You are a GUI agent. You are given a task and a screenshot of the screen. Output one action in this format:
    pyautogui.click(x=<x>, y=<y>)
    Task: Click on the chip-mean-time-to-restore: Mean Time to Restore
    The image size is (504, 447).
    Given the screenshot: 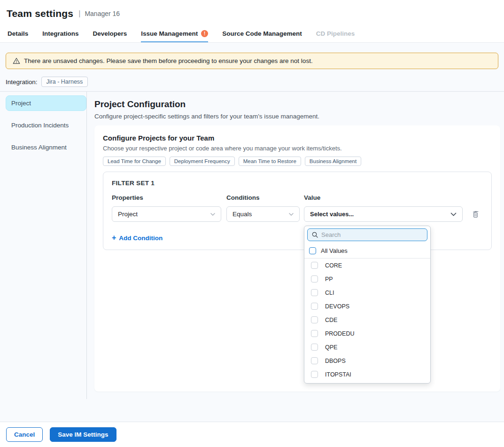 What is the action you would take?
    pyautogui.click(x=270, y=161)
    